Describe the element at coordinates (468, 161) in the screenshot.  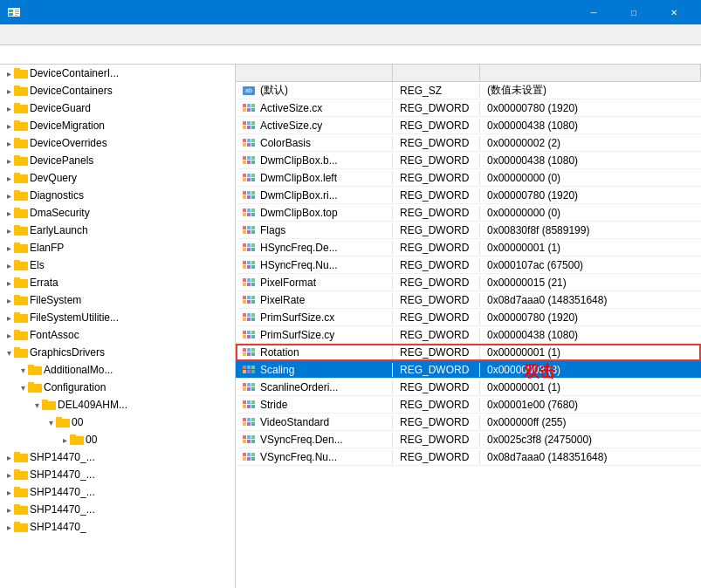
I see `value-row: DwmClipBox.b...REG_DWORD0x00000438 (1080…` at that location.